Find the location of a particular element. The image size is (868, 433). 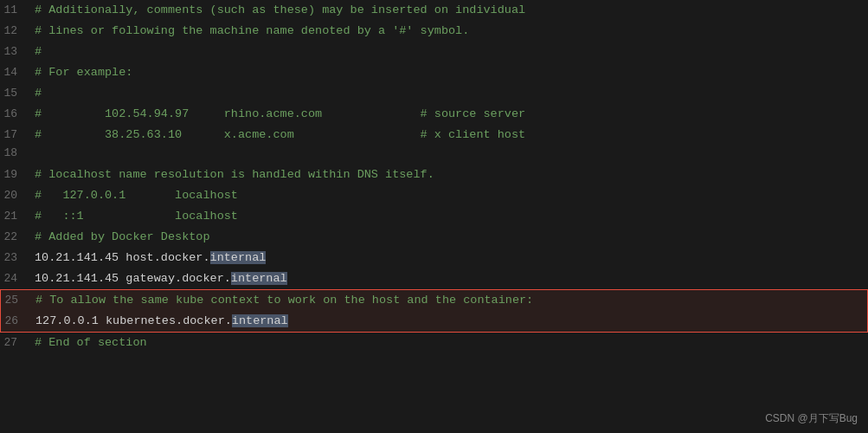

line-number-26: 26 is located at coordinates (16, 320).